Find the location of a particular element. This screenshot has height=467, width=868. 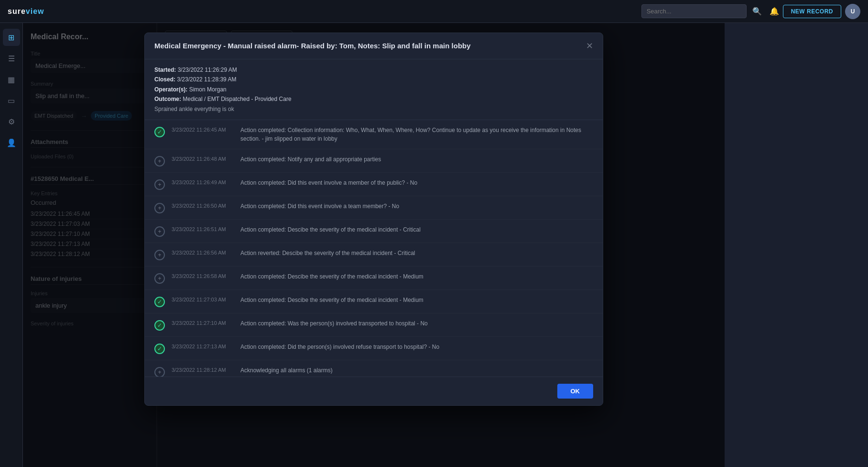

event-row: +3/23/2022 11:28:12 AMAcknowledging all … is located at coordinates (374, 368).